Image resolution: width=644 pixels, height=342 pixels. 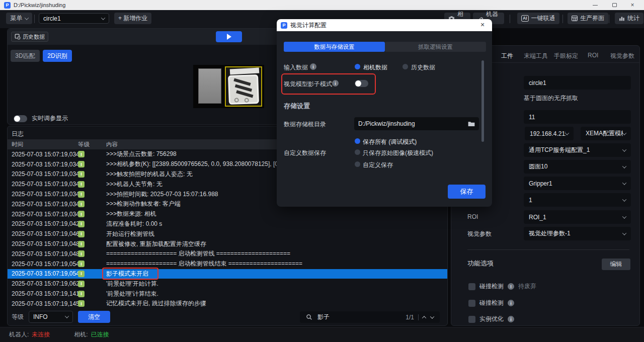 I want to click on log-row: 2025-07-03 15:07:19,048I================…, so click(x=227, y=254).